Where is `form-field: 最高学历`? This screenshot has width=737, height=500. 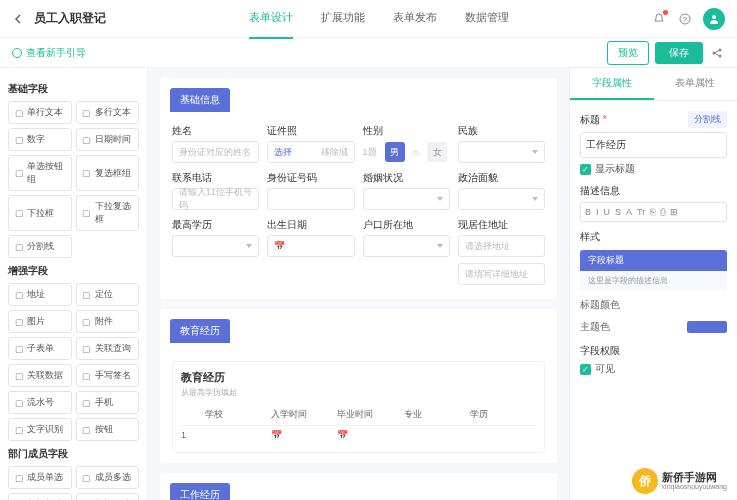 form-field: 最高学历 is located at coordinates (216, 252).